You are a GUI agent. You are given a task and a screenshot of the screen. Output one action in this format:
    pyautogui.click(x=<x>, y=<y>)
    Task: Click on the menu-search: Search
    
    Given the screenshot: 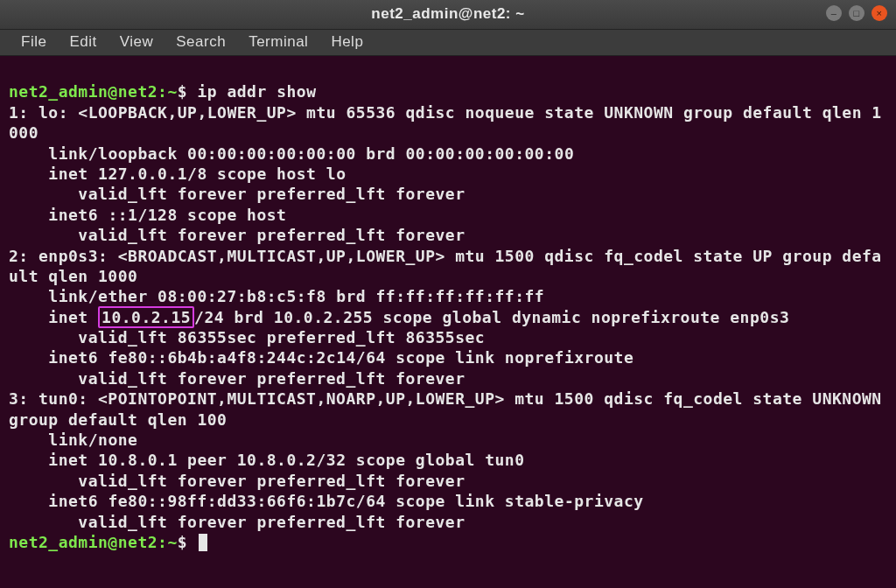 What is the action you would take?
    pyautogui.click(x=201, y=42)
    